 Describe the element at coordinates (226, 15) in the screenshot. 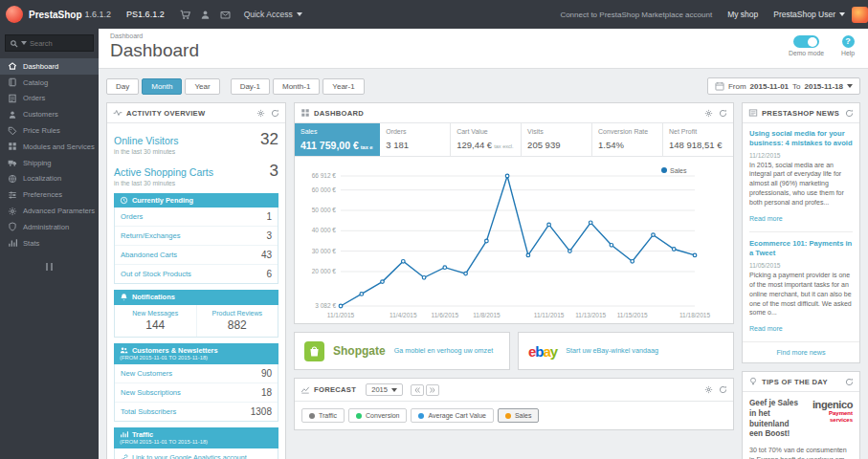

I see `messages-envelope-icon` at that location.